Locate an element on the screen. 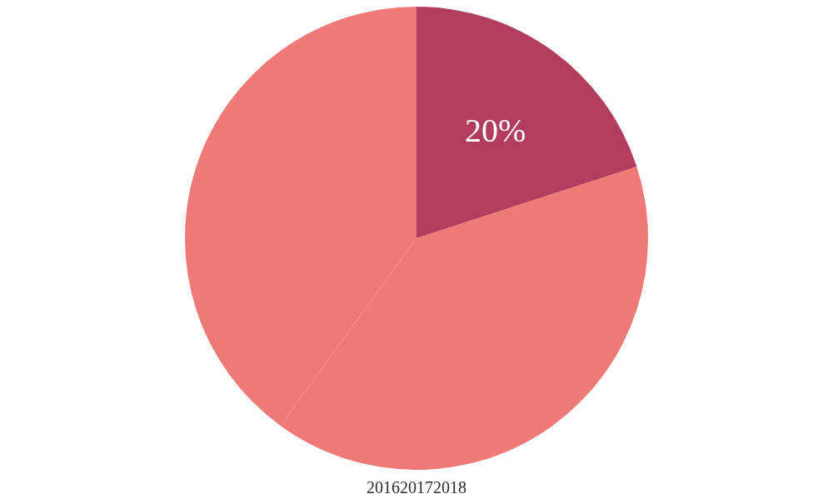  legend-item-2016: 2016 is located at coordinates (383, 487).